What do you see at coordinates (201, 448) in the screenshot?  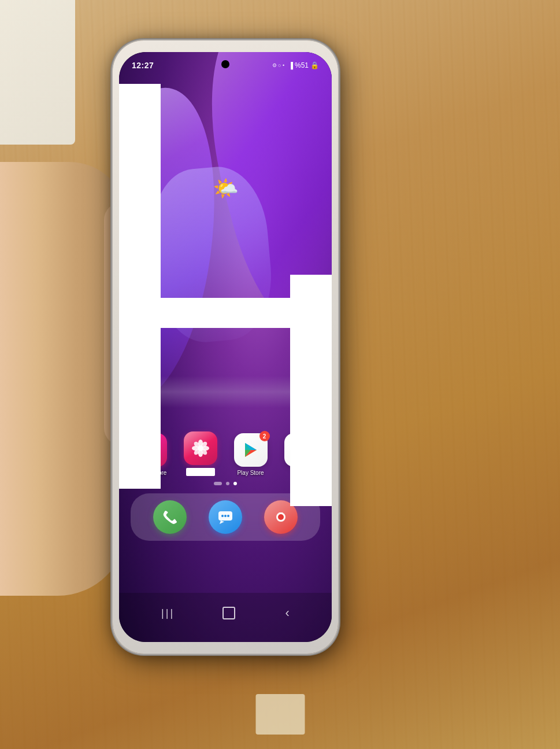 I see `bixby-flower-svg` at bounding box center [201, 448].